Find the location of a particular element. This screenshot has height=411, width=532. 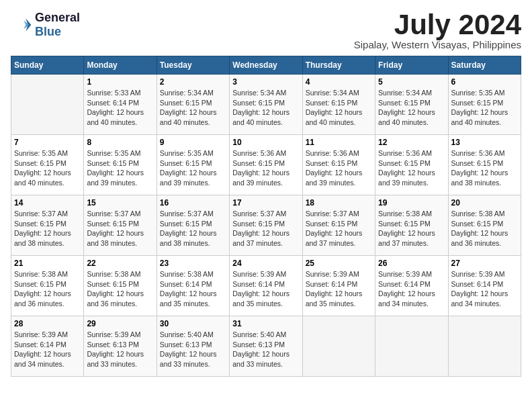

month-title: July 2024 is located at coordinates (438, 25).